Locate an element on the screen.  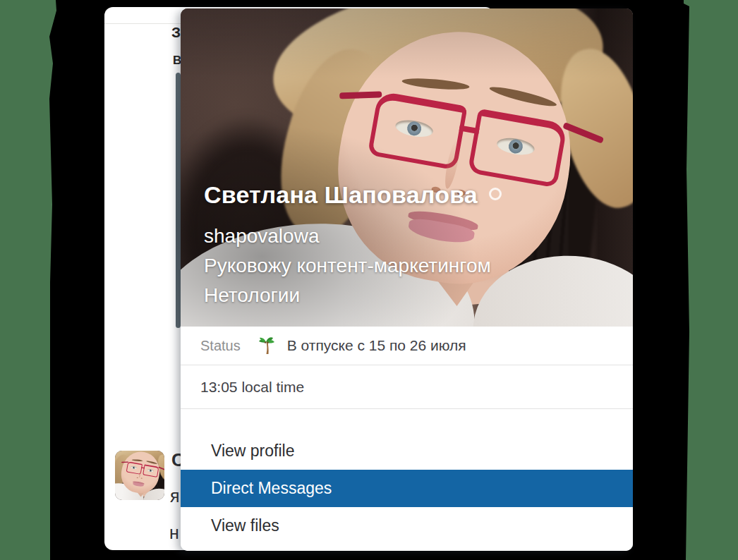
profile-title-line: Нетологии is located at coordinates (353, 296).